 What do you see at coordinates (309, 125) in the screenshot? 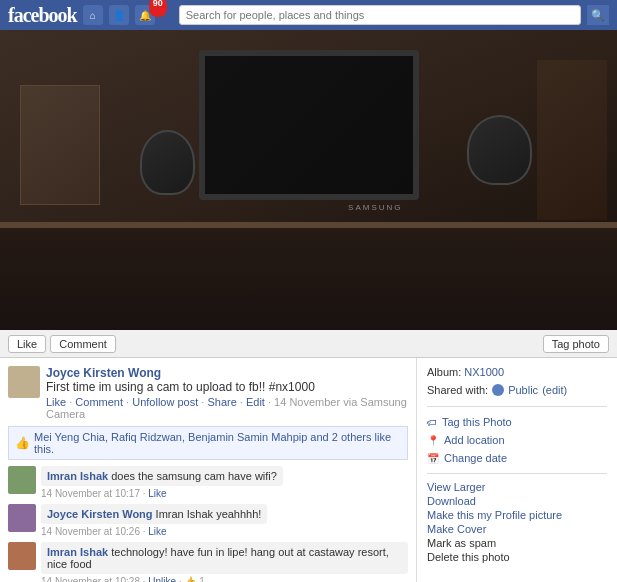
I see `tv-screen` at bounding box center [309, 125].